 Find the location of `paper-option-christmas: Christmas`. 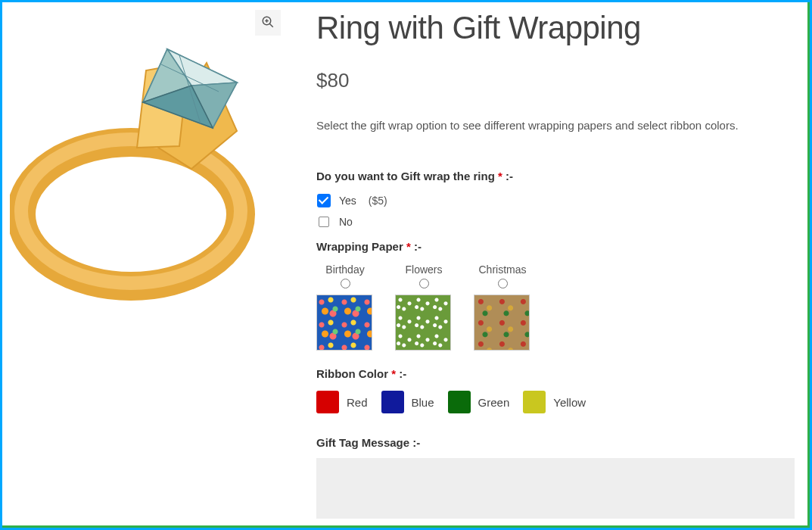

paper-option-christmas: Christmas is located at coordinates (502, 307).